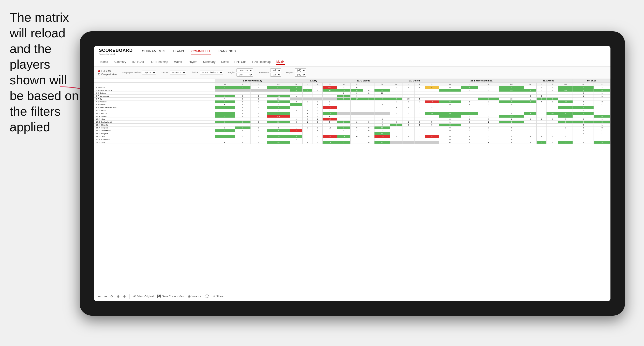 Image resolution: width=644 pixels, height=346 pixels. I want to click on table-row: 1. J Garcia 3 1 0 27 3 0 -11 1 0 1, so click(352, 87).